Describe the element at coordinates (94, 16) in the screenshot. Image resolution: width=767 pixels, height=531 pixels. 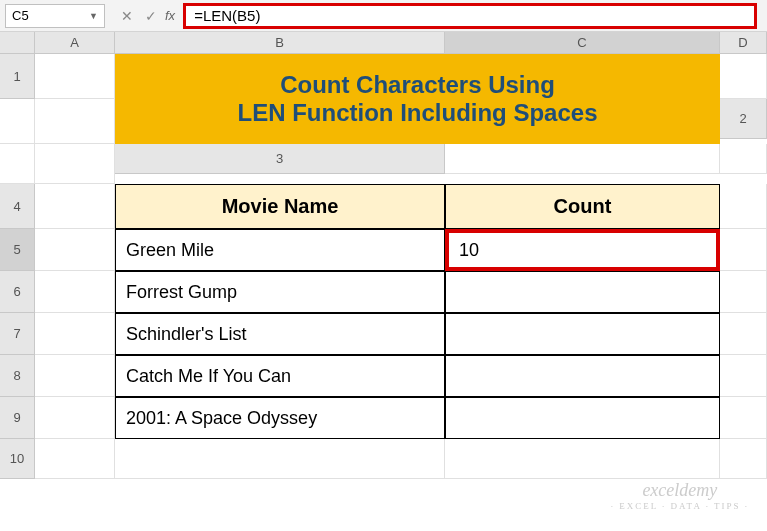
I see `chevron-down-icon: ▼` at that location.